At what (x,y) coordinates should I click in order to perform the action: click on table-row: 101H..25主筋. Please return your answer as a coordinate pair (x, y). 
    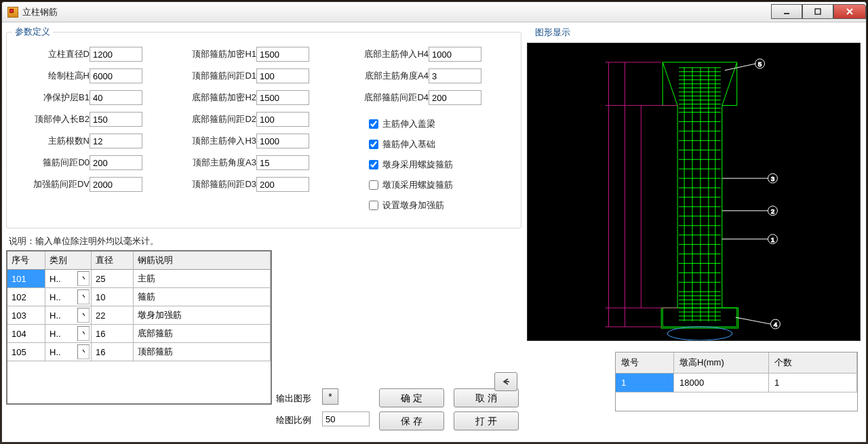
    Looking at the image, I should click on (139, 279).